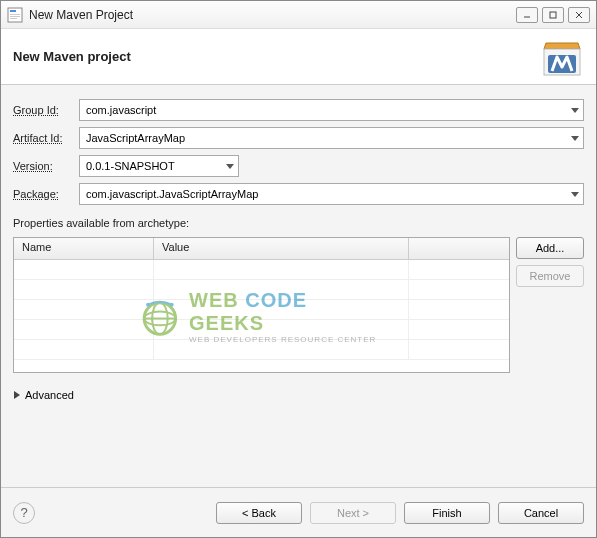  What do you see at coordinates (562, 57) in the screenshot?
I see `maven-icon` at bounding box center [562, 57].